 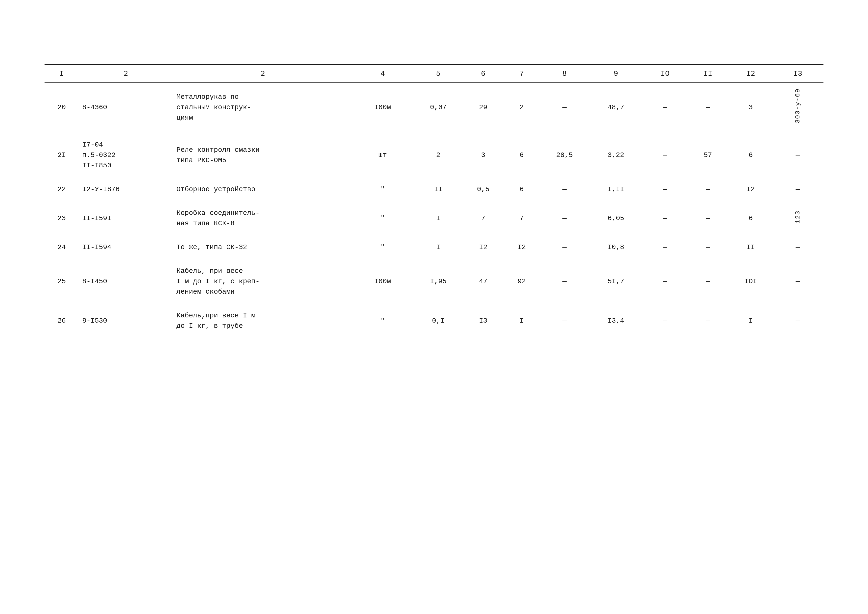 I want to click on table-cell: II-I594, so click(x=126, y=247).